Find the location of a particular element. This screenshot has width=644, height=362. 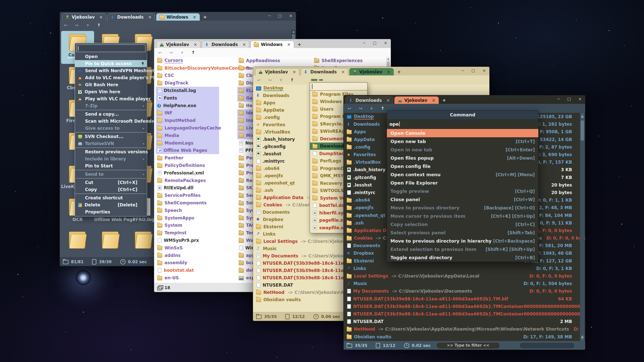

palette-item: Open Console is located at coordinates (463, 133).